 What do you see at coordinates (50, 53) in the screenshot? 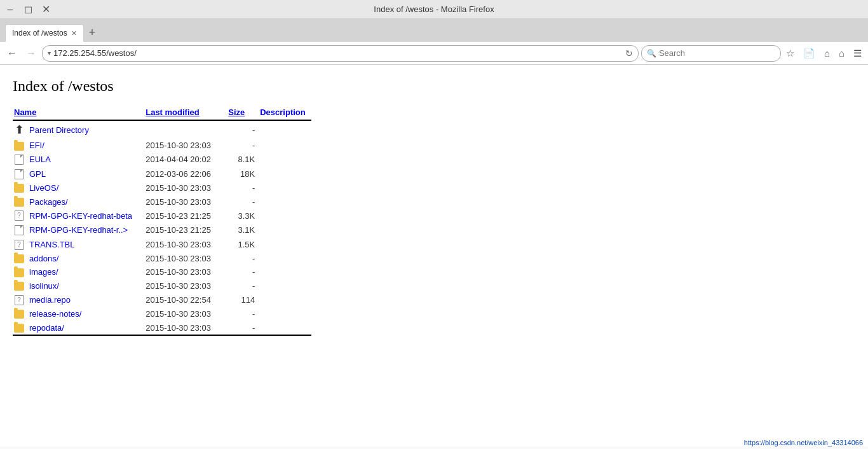
I see `address-dropdown-icon: ▾` at bounding box center [50, 53].